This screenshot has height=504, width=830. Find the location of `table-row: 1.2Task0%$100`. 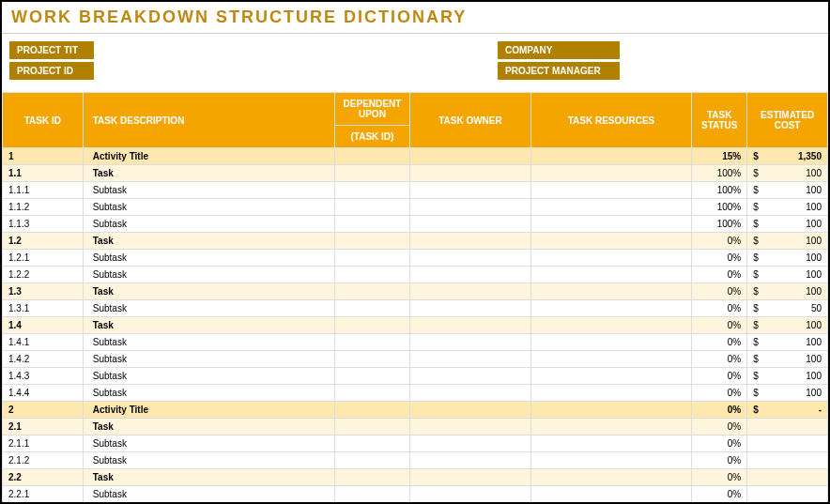

table-row: 1.2Task0%$100 is located at coordinates (415, 241).